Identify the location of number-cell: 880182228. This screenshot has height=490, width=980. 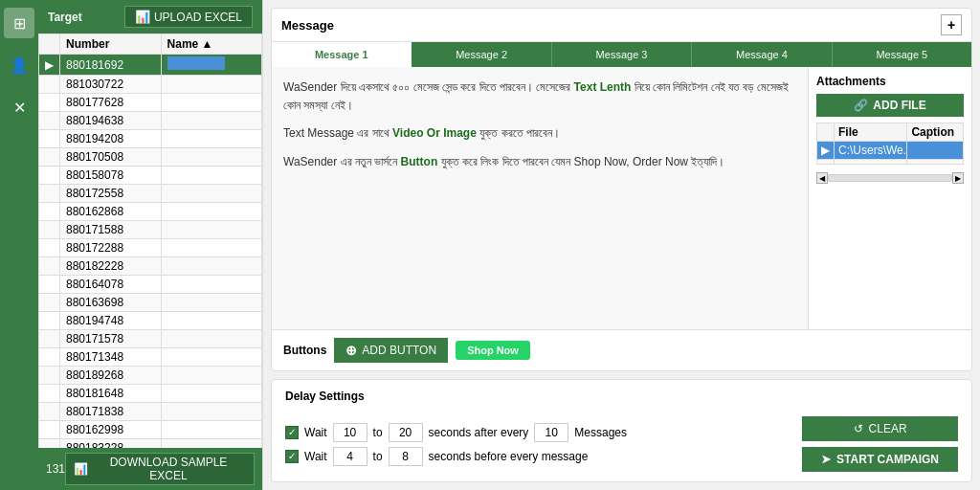
(111, 266).